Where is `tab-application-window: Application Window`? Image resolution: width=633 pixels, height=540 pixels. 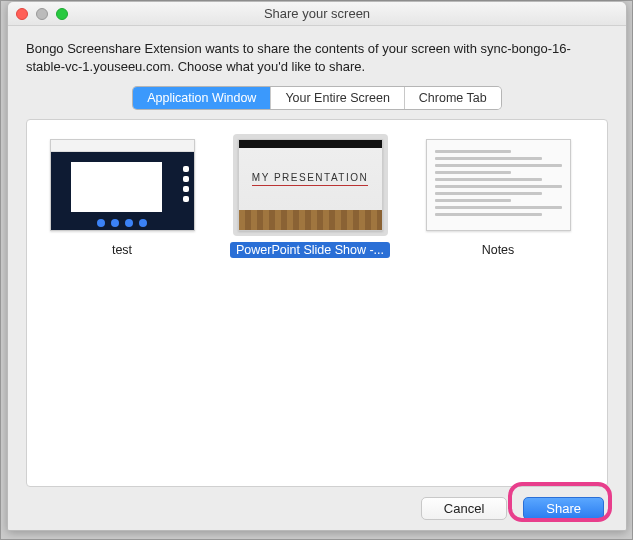 tab-application-window: Application Window is located at coordinates (202, 98).